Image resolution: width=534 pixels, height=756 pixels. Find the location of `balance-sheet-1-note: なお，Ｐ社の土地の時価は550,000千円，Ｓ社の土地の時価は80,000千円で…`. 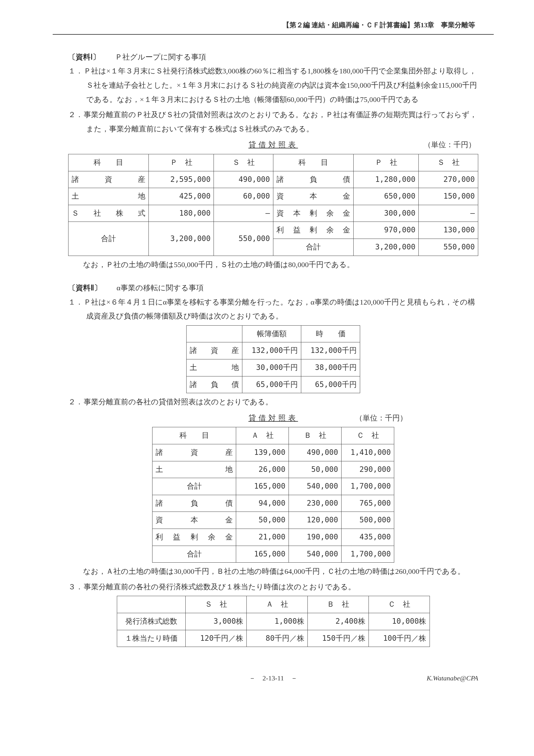

balance-sheet-1-note: なお，Ｐ社の土地の時価は550,000千円，Ｓ社の土地の時価は80,000千円で… is located at coordinates (273, 265).